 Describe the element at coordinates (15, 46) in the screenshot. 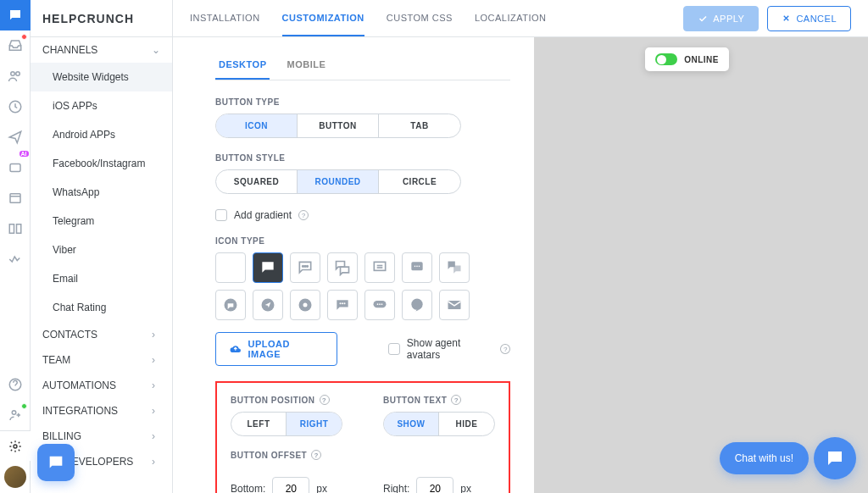

I see `rail-inbox` at that location.